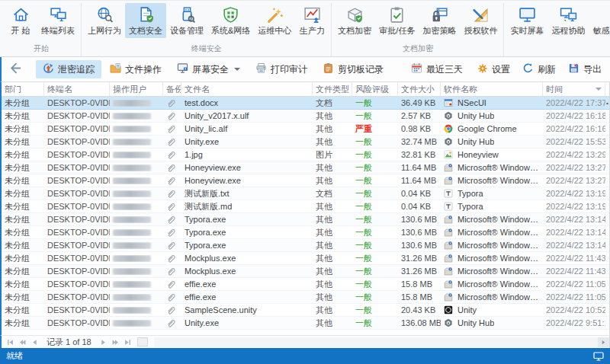  What do you see at coordinates (136, 89) in the screenshot?
I see `col-header-user: 操作用户` at bounding box center [136, 89].